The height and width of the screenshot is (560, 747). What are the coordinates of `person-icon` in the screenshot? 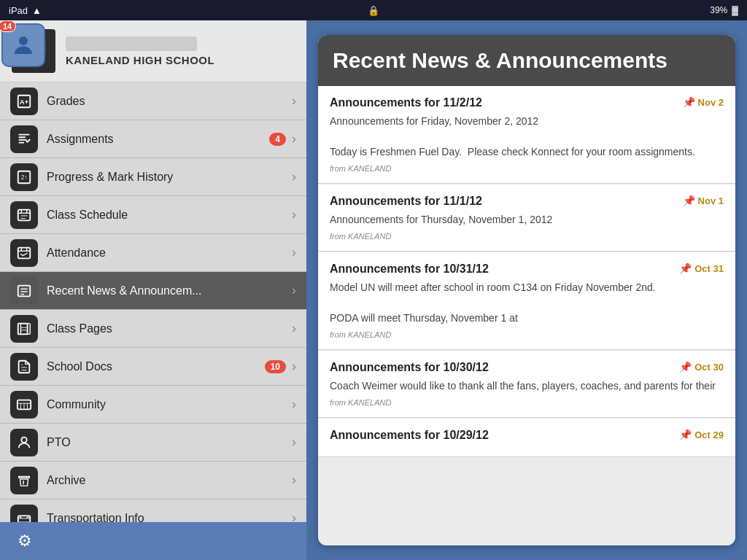 It's located at (23, 45).